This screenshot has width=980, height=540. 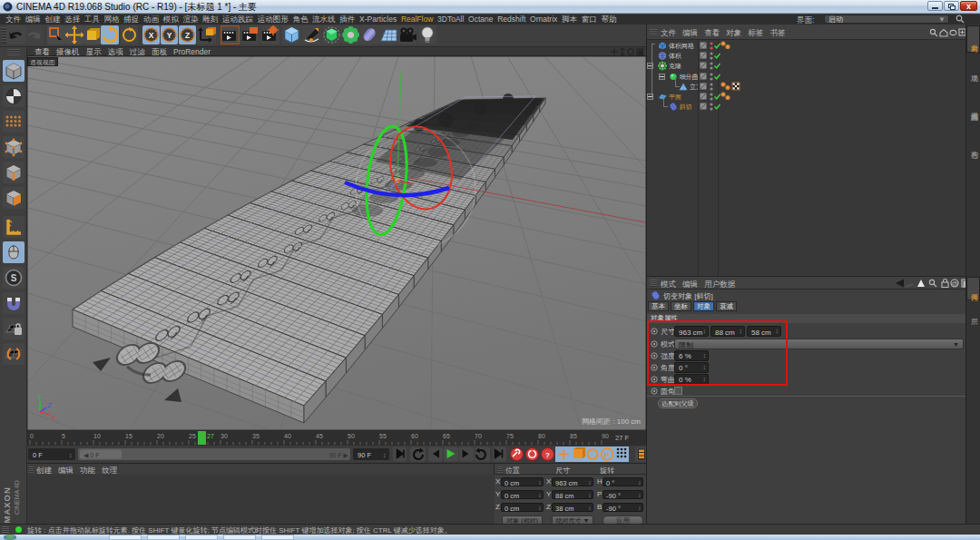 I want to click on svg-text: 50, so click(x=351, y=436).